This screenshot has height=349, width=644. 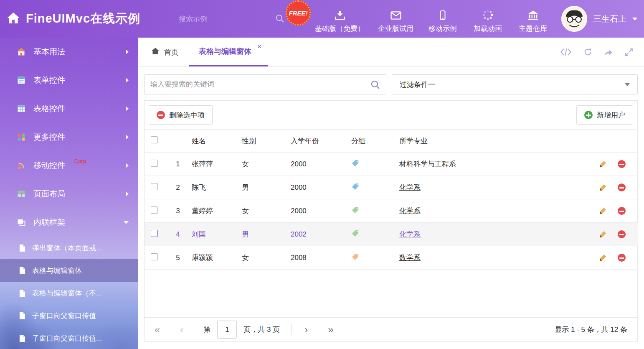 I want to click on nav-basic-free: 基础版（免费）, so click(x=340, y=19).